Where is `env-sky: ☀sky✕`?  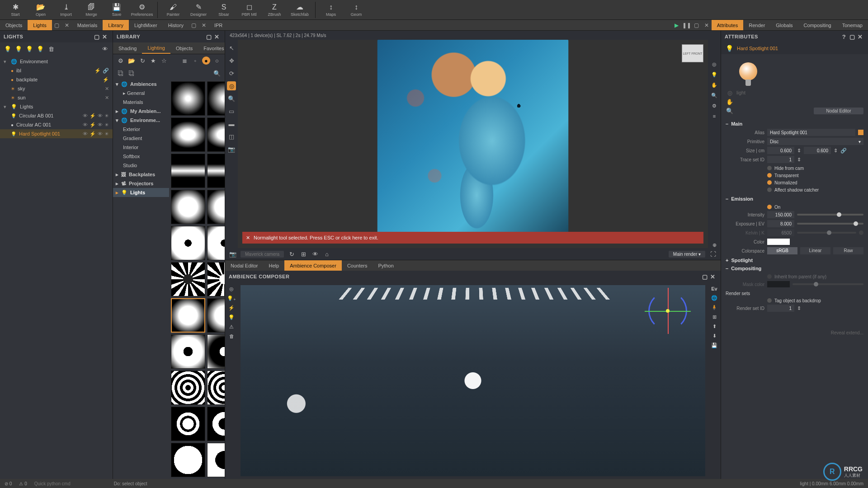 env-sky: ☀sky✕ is located at coordinates (56, 89).